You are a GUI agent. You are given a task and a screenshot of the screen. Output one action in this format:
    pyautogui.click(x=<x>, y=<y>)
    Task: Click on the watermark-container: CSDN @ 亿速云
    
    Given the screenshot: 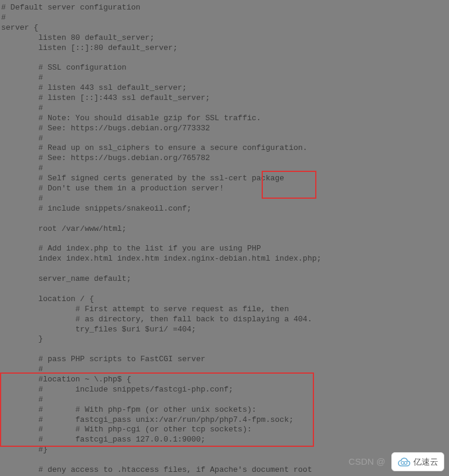 What is the action you would take?
    pyautogui.click(x=396, y=462)
    